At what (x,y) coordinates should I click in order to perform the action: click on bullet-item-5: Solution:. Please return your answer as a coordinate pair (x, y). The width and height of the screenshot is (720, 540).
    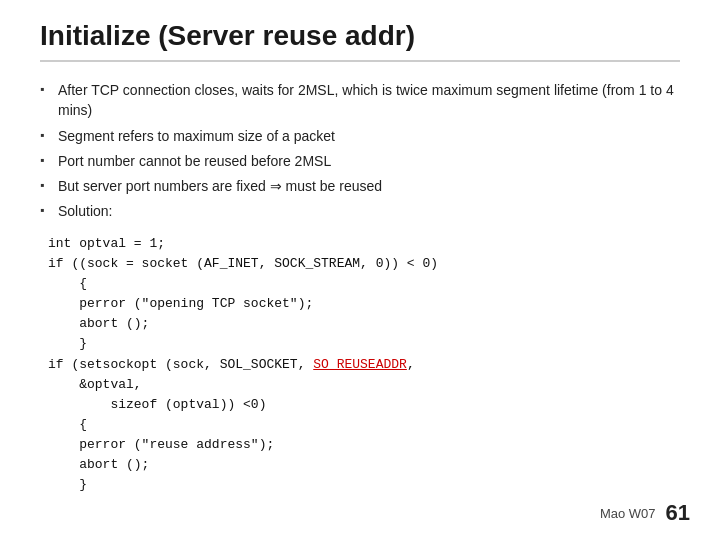
    Looking at the image, I should click on (360, 211).